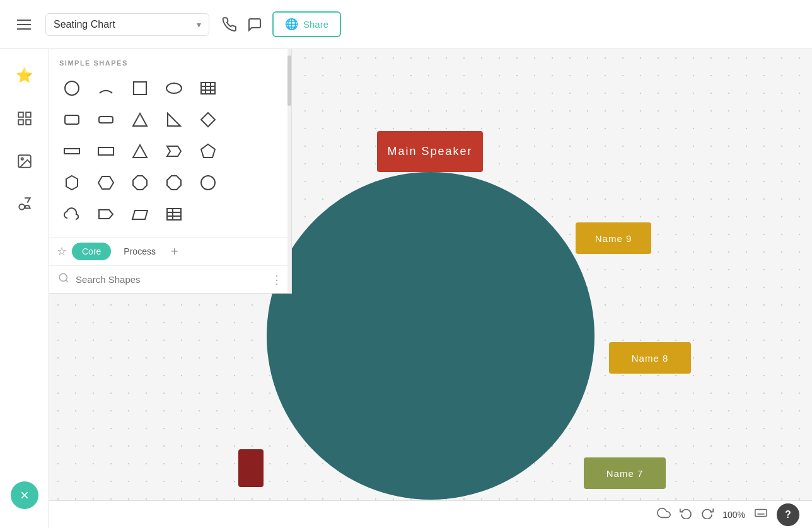 The image size is (812, 528). I want to click on shape-octagon2, so click(174, 183).